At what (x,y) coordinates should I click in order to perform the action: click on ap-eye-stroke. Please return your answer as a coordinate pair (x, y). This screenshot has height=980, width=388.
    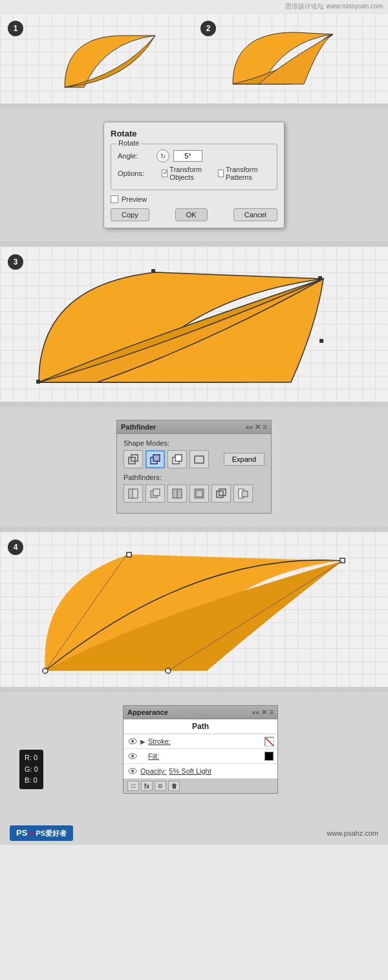
    Looking at the image, I should click on (133, 741).